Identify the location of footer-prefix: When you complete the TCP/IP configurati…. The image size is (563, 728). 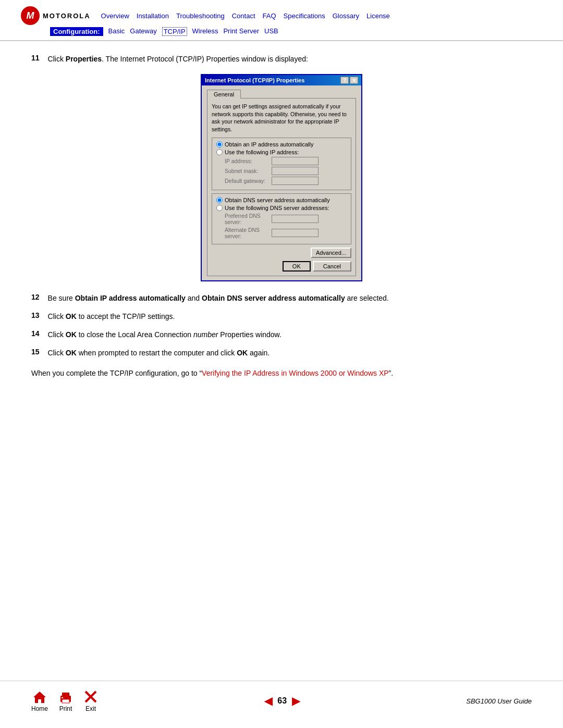
(117, 373).